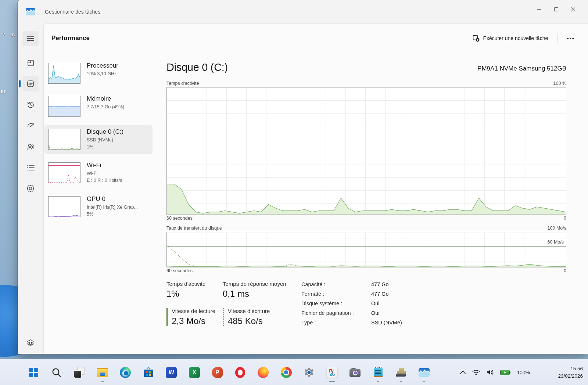 The image size is (588, 385). I want to click on snipping-tool-button, so click(332, 373).